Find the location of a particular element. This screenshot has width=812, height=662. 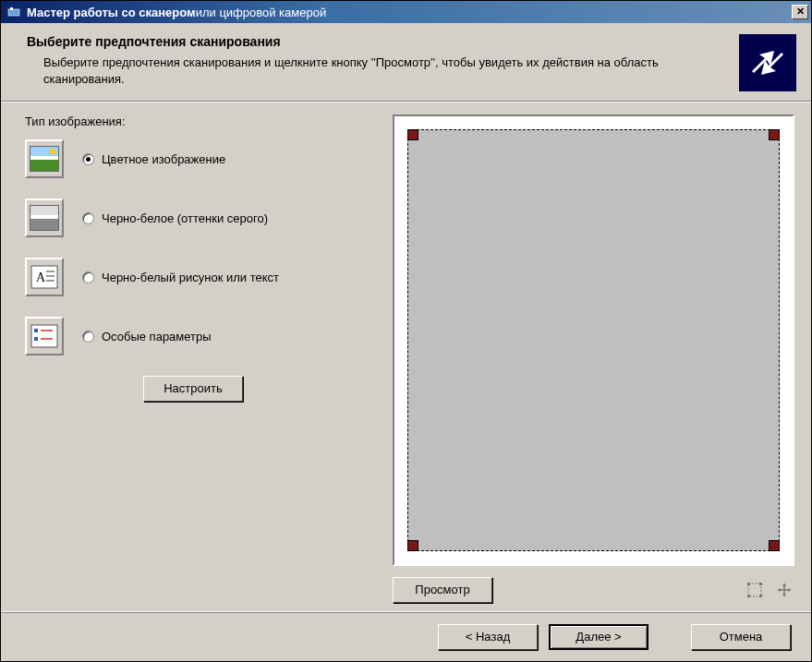

grayscale-image-icon is located at coordinates (44, 218).